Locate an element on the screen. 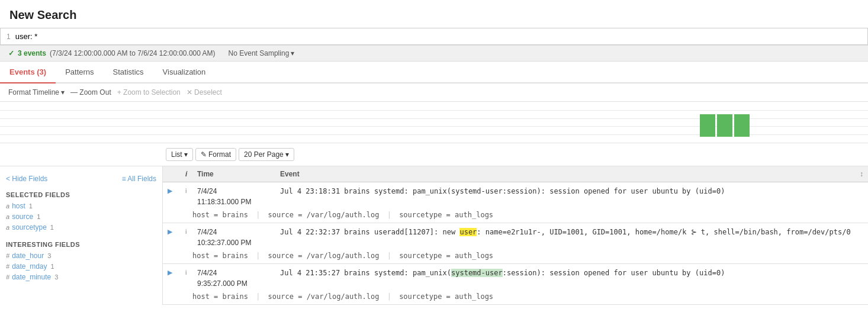 The height and width of the screenshot is (325, 868). format-timeline-button: Format Timeline ▾ is located at coordinates (37, 92).